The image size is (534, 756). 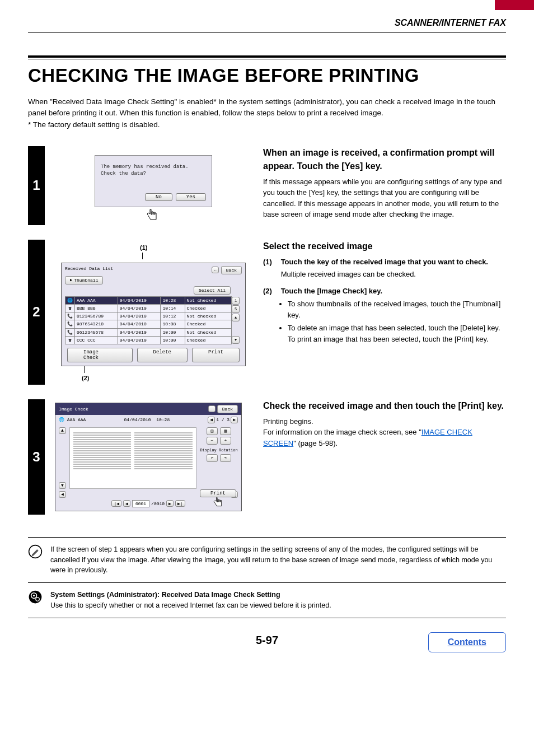 I want to click on table-row: 🌐AAA AAA04/04/201010:28Not checked, so click(x=149, y=300).